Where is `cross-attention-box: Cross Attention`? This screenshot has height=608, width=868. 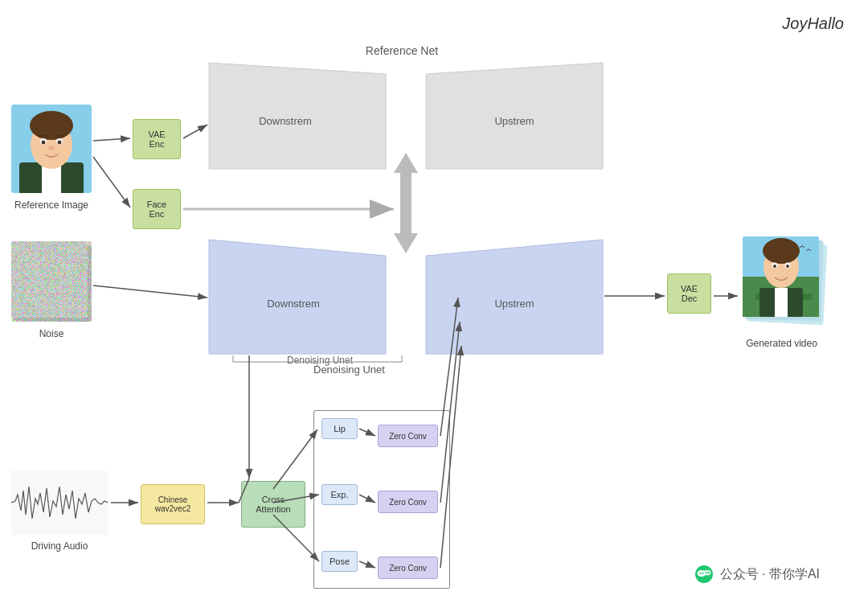
cross-attention-box: Cross Attention is located at coordinates (273, 504).